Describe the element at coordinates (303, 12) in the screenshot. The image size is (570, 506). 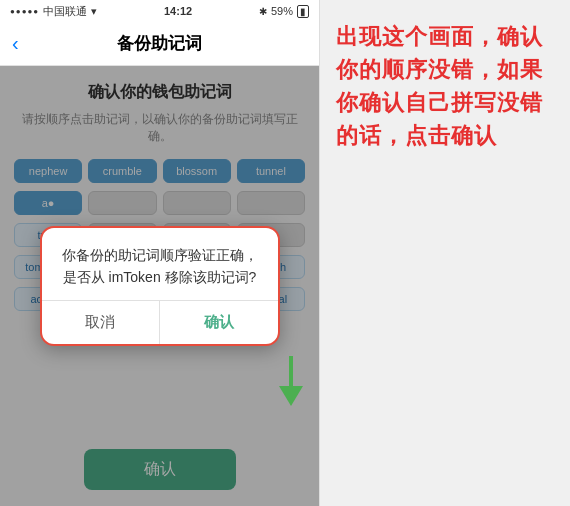
I see `battery-icon: ▮` at that location.